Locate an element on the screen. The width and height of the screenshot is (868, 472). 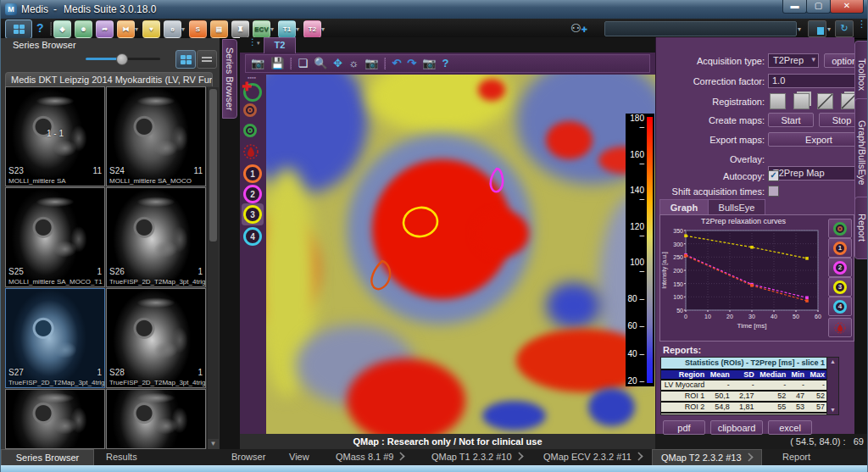
excel-button: excel is located at coordinates (790, 427).